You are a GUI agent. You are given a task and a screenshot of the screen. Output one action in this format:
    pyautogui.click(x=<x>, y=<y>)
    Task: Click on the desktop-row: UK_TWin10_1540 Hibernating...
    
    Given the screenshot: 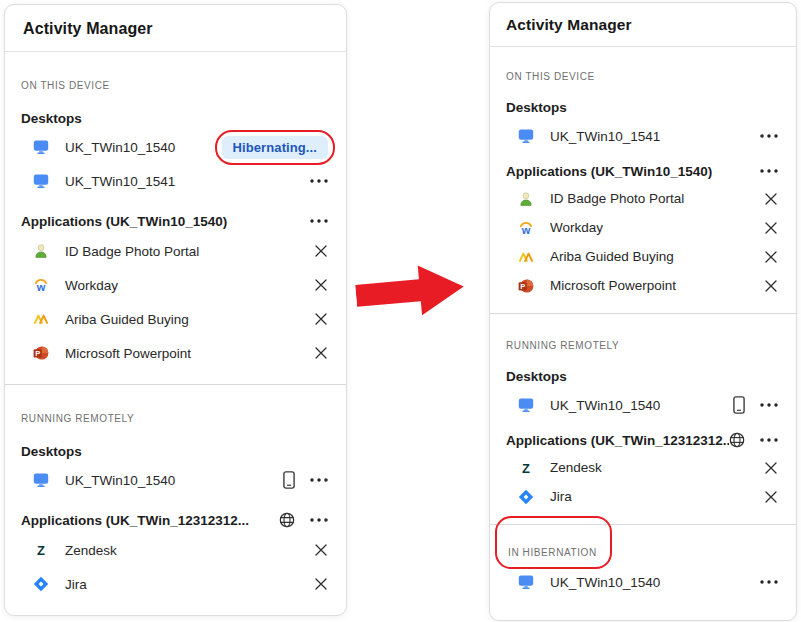 What is the action you would take?
    pyautogui.click(x=176, y=147)
    